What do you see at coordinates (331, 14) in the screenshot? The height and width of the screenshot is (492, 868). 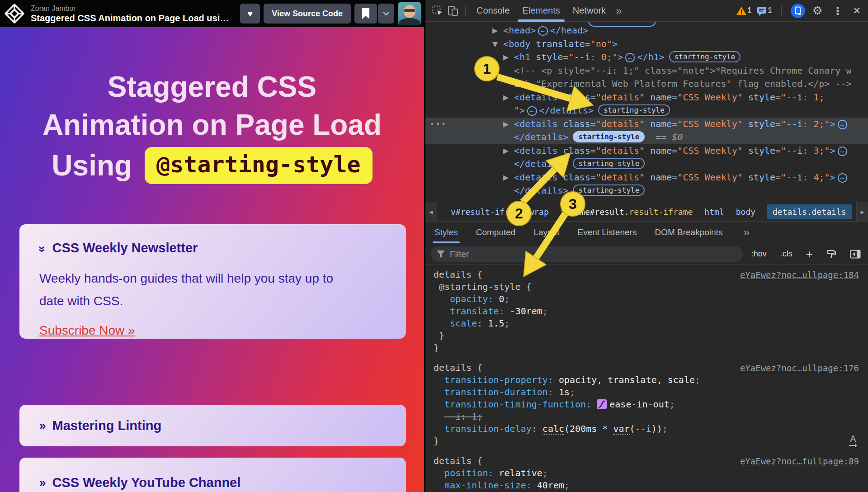 I see `pen-actions: ♥ View Source Code` at bounding box center [331, 14].